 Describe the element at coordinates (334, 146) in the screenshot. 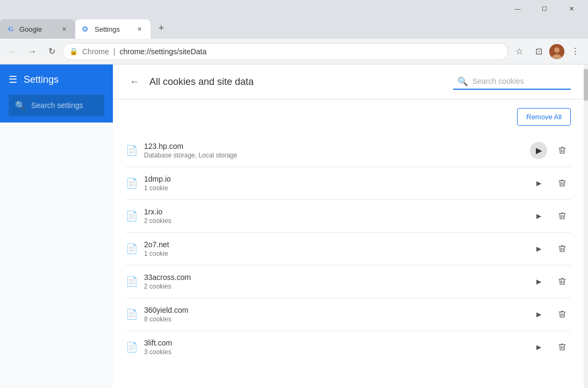

I see `cookie-name: 123.hp.com` at that location.